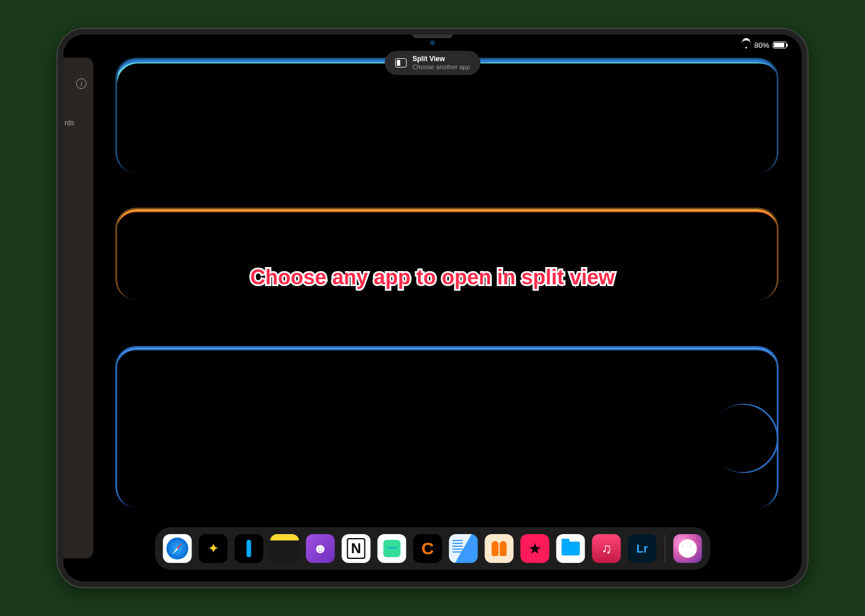 The height and width of the screenshot is (616, 865). Describe the element at coordinates (213, 549) in the screenshot. I see `dock-app-butterfly: ✦` at that location.